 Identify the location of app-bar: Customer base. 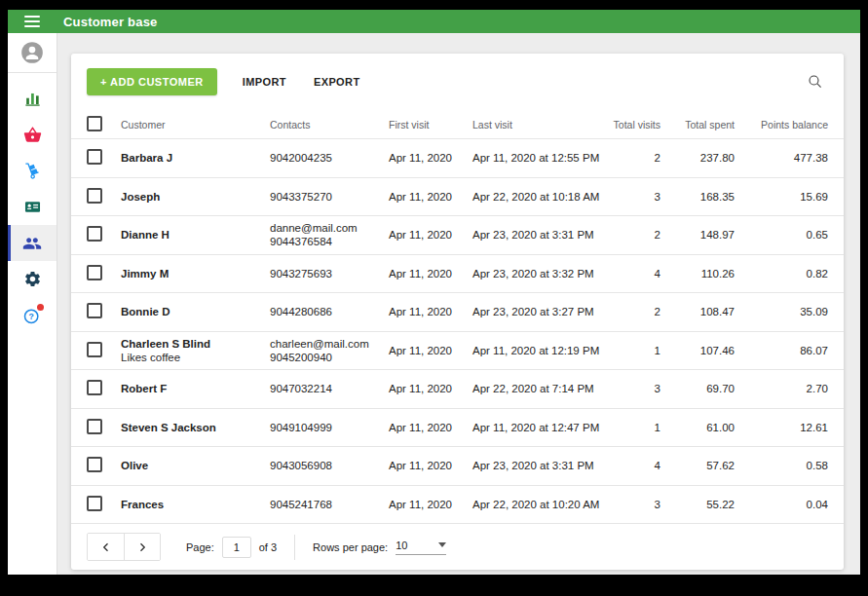
(434, 21).